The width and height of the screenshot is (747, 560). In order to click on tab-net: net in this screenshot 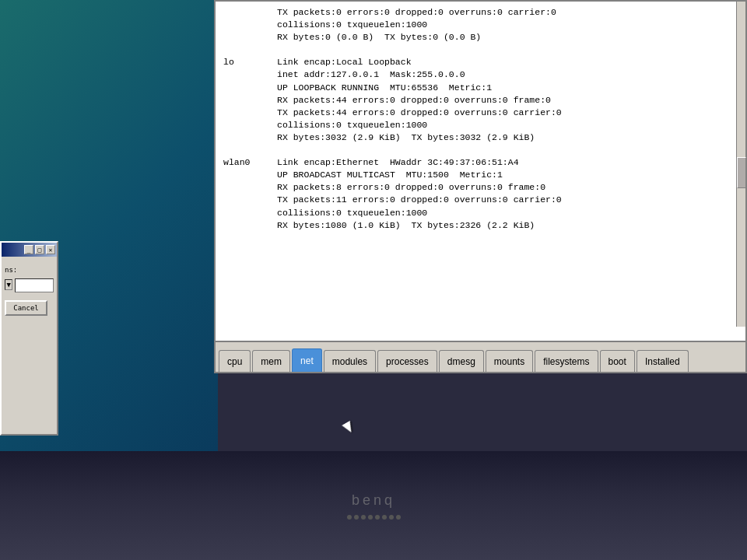, I will do `click(307, 360)`.